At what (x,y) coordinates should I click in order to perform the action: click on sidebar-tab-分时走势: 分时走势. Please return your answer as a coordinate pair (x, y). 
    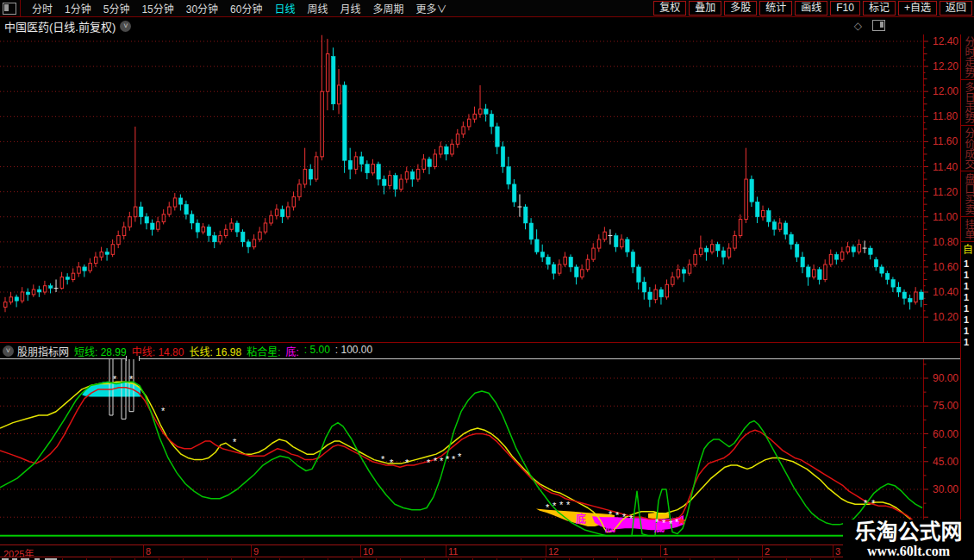
    Looking at the image, I should click on (967, 57).